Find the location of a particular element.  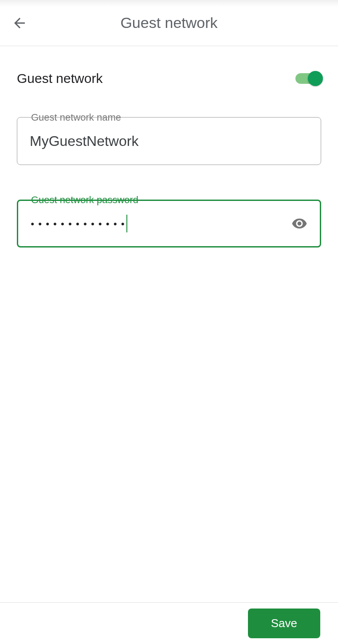

network-name-field-box is located at coordinates (169, 141).